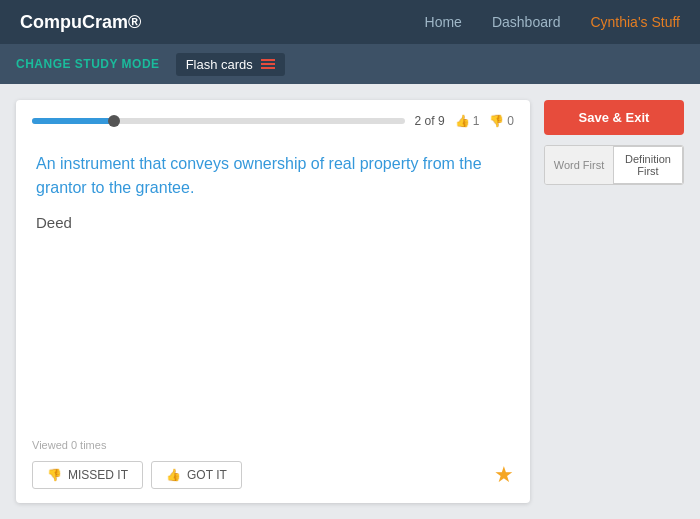 The image size is (700, 519). What do you see at coordinates (462, 121) in the screenshot?
I see `thumbs-up-icon: 👍` at bounding box center [462, 121].